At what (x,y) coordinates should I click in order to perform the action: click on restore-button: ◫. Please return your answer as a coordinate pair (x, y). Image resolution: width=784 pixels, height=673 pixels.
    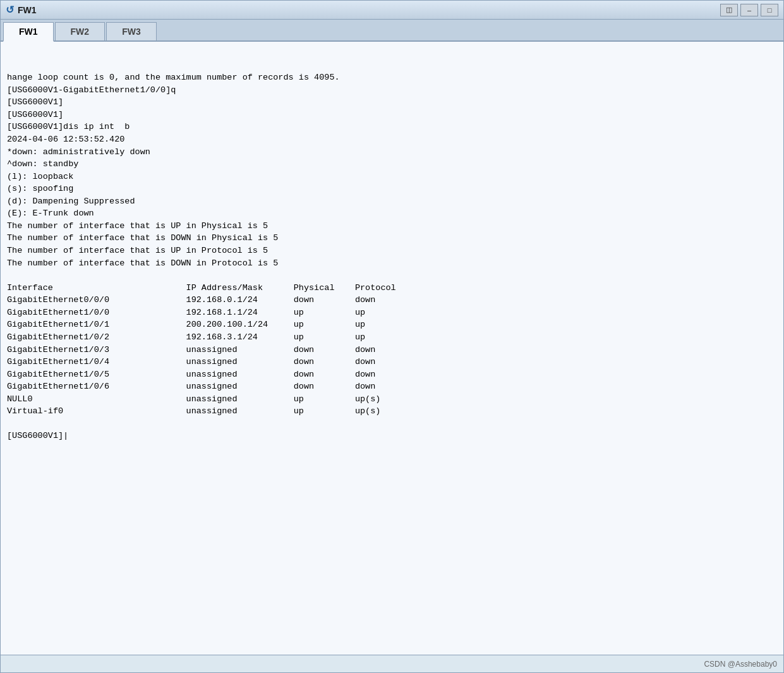
    Looking at the image, I should click on (729, 10).